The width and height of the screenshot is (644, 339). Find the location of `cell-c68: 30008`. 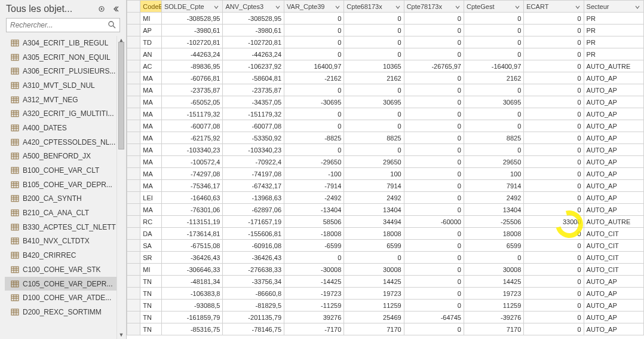

cell-c68: 30008 is located at coordinates (374, 270).